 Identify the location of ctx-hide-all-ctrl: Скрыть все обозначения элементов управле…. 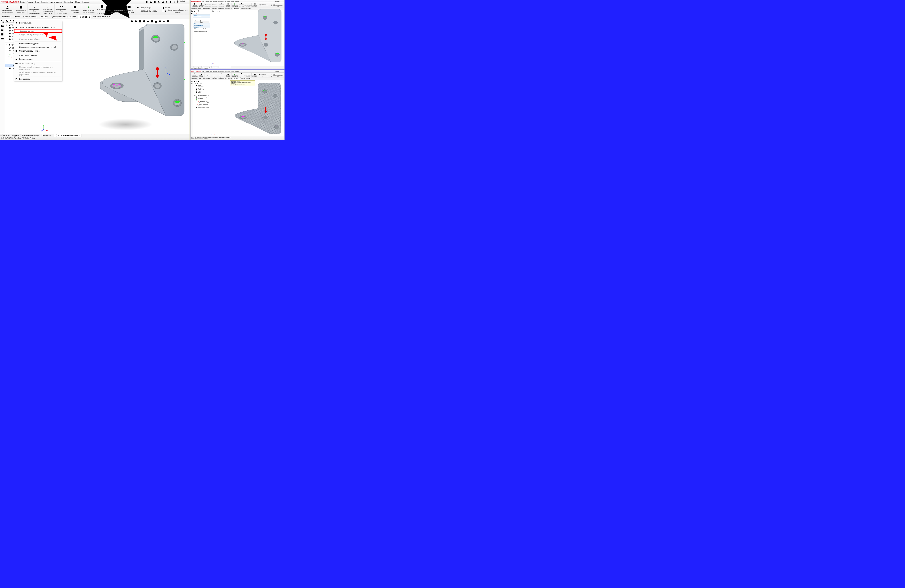
(38, 68).